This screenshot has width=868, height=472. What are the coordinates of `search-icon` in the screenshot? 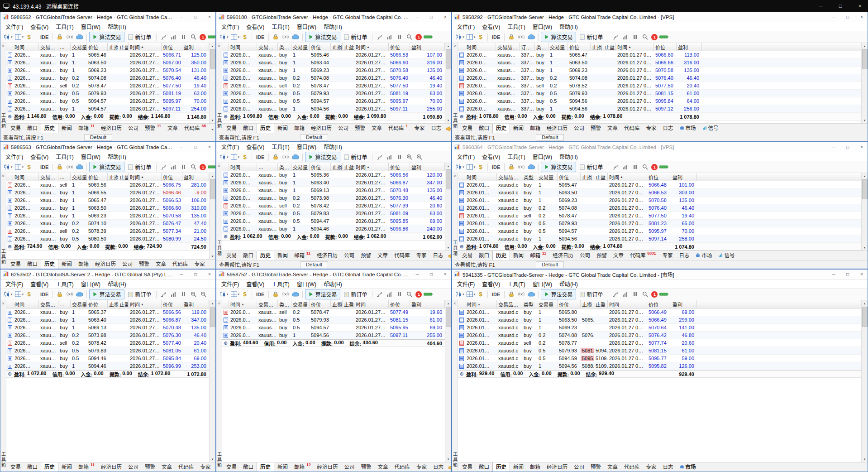 It's located at (193, 167).